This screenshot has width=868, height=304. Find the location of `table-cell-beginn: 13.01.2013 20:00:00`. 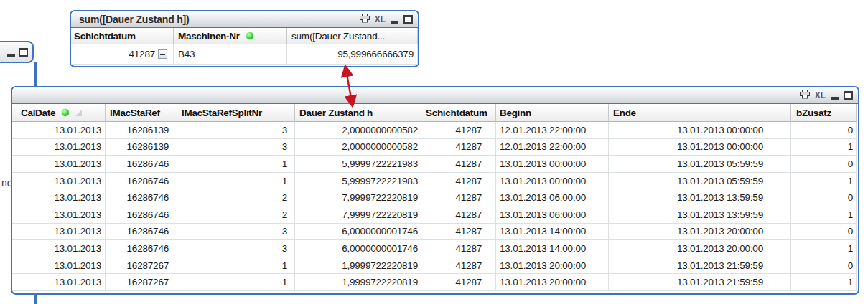

table-cell-beginn: 13.01.2013 20:00:00 is located at coordinates (553, 266).